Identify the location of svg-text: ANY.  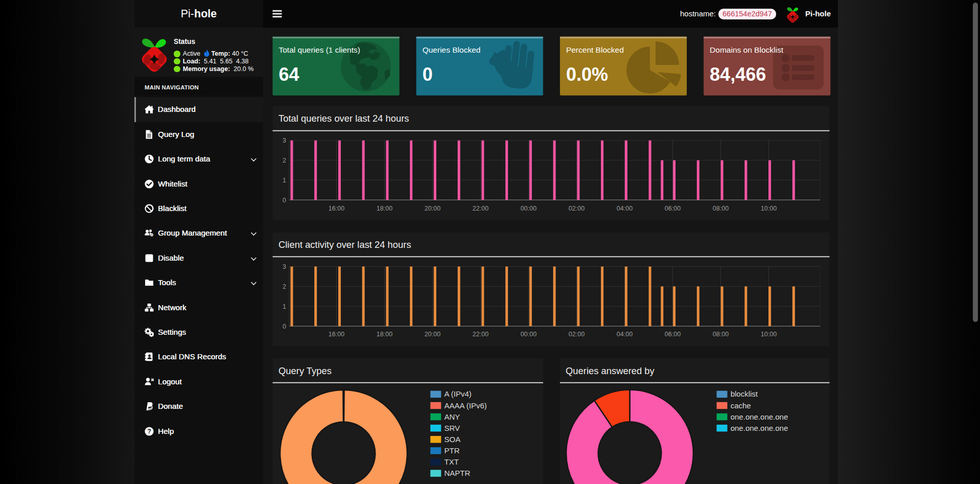
(453, 417).